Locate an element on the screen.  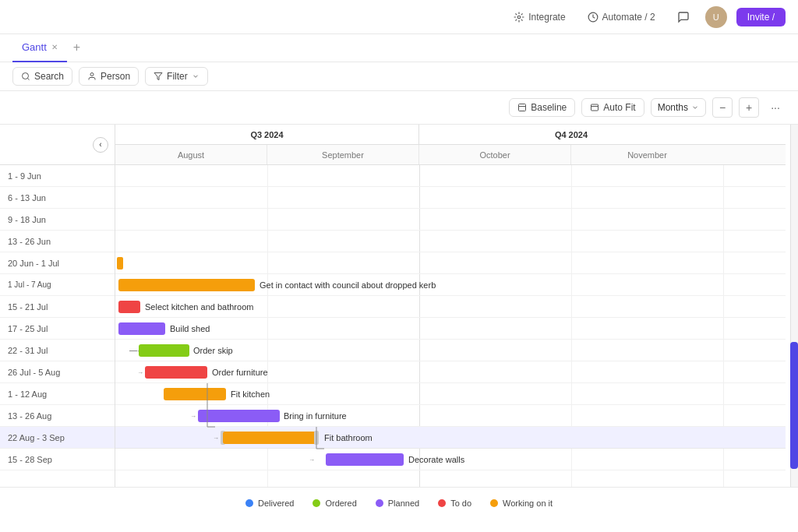
invite-button: Invite / is located at coordinates (761, 17).